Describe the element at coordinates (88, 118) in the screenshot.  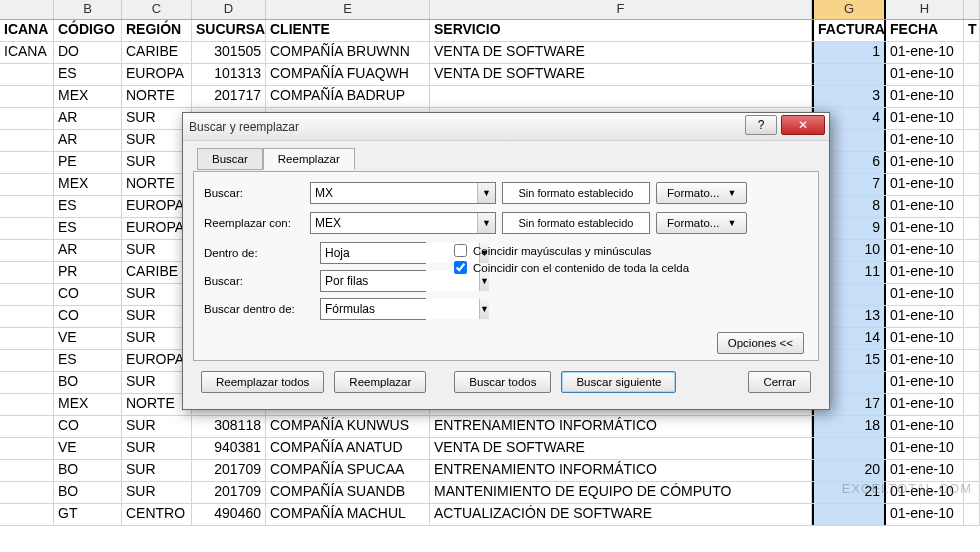
I see `cell: AR` at that location.